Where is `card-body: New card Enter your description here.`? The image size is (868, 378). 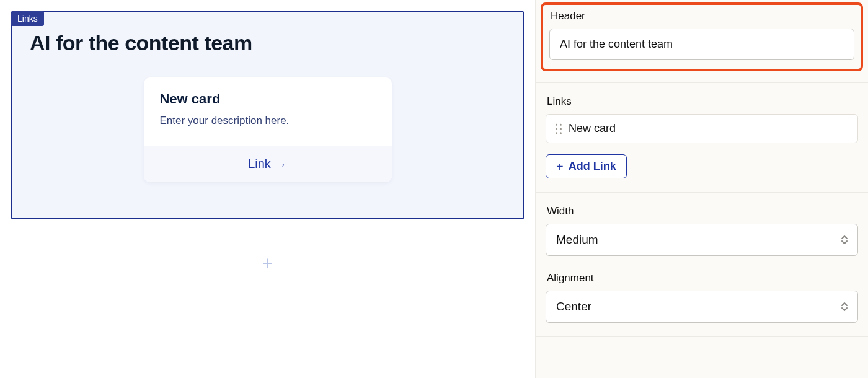
card-body: New card Enter your description here. is located at coordinates (268, 112).